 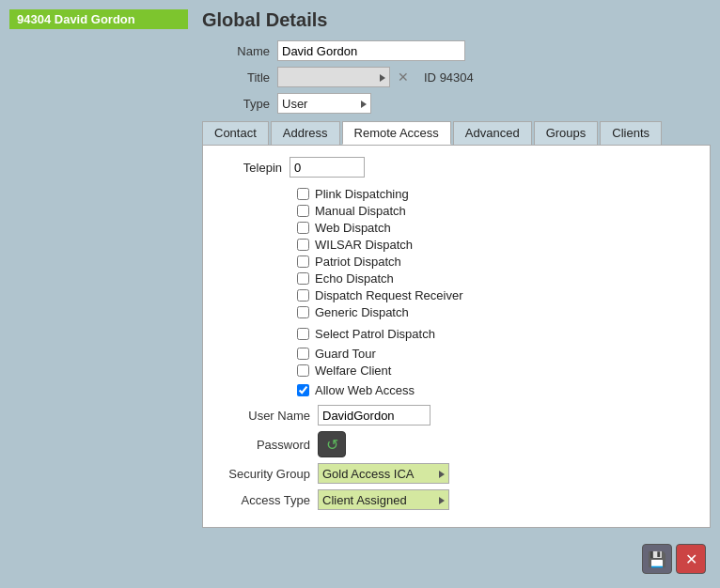 I want to click on checkbox-echo: Echo Dispatch, so click(x=498, y=278).